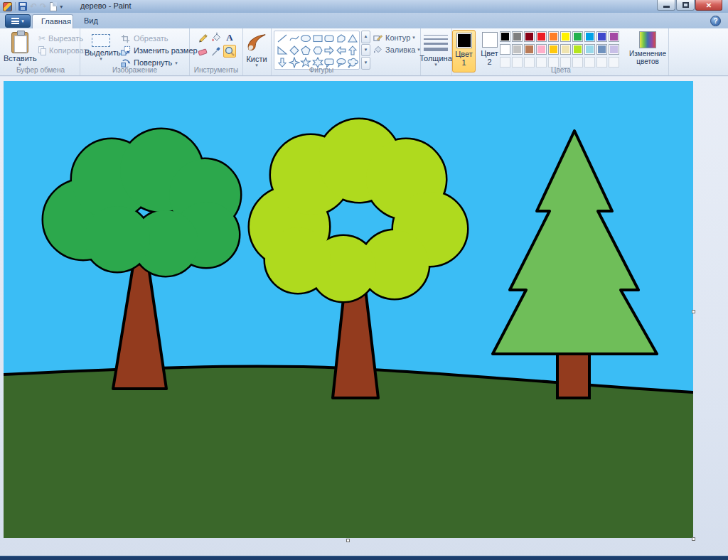  Describe the element at coordinates (159, 50) in the screenshot. I see `resize-button: Изменить размер` at that location.